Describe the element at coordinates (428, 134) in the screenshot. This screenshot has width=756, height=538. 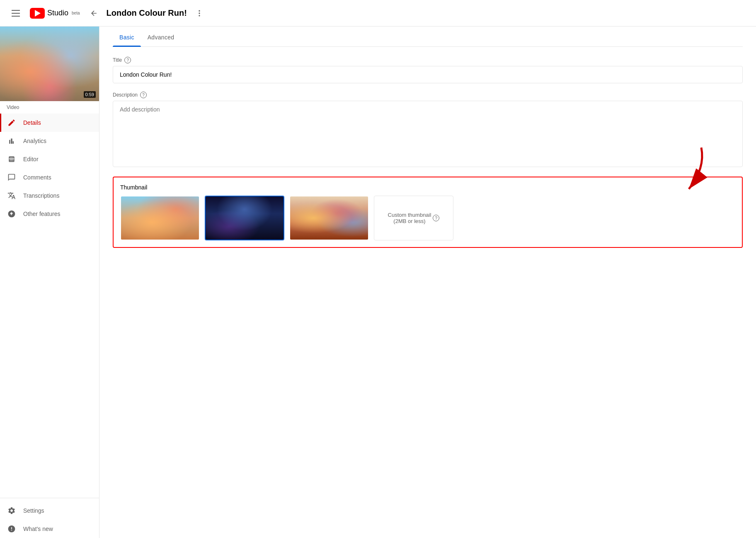
I see `description-input` at that location.